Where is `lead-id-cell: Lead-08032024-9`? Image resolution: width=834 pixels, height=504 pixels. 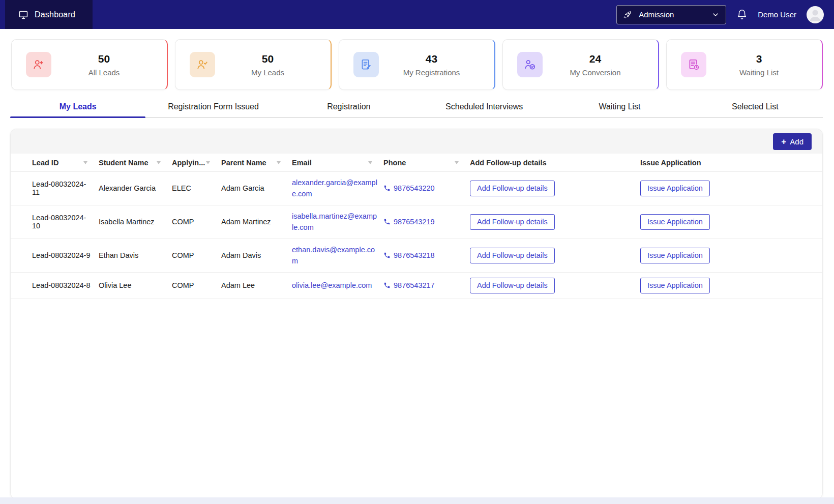
lead-id-cell: Lead-08032024-9 is located at coordinates (53, 255).